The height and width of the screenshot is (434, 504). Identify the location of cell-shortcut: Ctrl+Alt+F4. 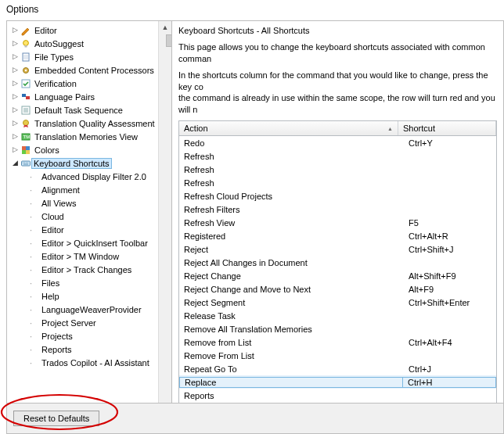
(449, 343).